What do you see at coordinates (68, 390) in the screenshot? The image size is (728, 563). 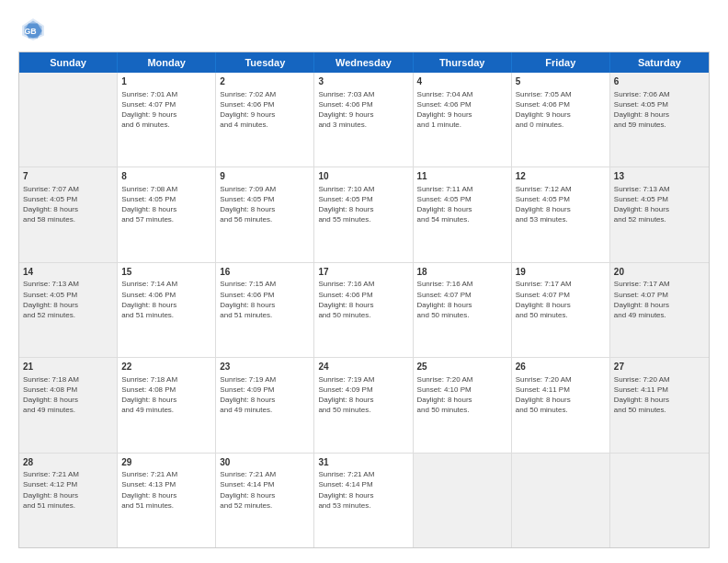 I see `cell-info-line: Sunset: 4:08 PM` at bounding box center [68, 390].